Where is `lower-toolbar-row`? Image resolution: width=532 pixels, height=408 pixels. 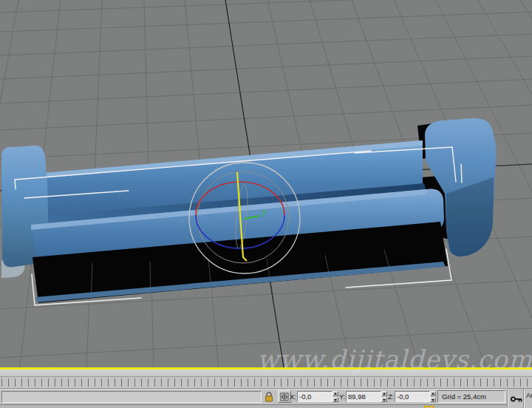 lower-toolbar-row is located at coordinates (266, 407).